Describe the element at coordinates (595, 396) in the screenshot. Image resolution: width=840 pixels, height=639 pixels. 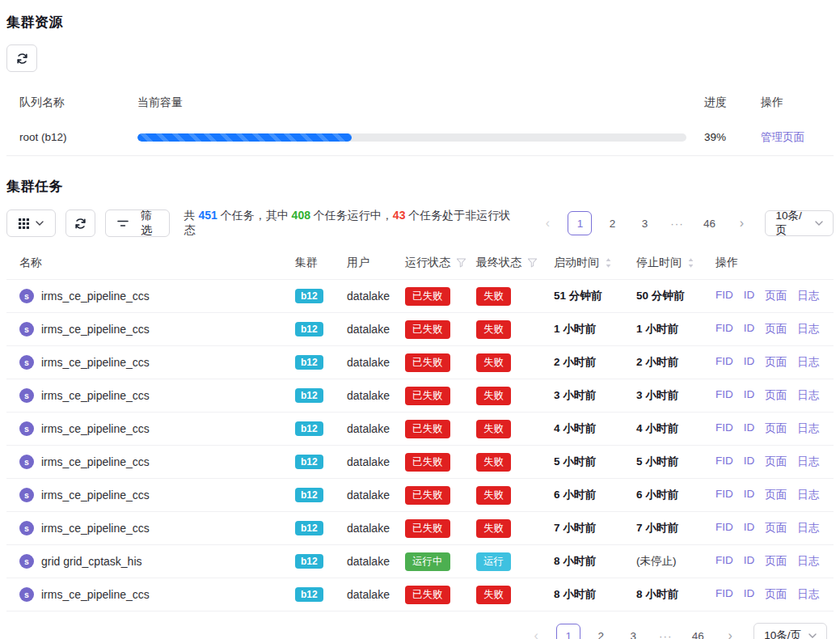
I see `start-time: 3 小时前` at that location.